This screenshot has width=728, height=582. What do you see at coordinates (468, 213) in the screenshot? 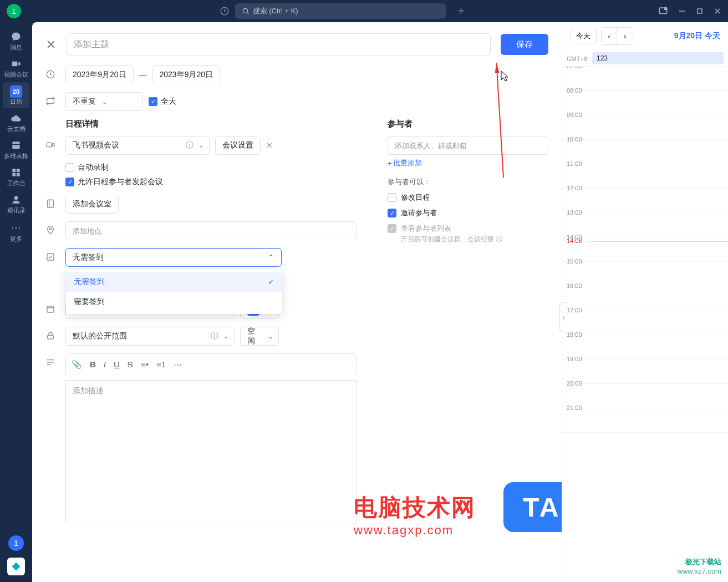
I see `perm-invite-checkbox: ✓ 邀请参与者` at bounding box center [468, 213].